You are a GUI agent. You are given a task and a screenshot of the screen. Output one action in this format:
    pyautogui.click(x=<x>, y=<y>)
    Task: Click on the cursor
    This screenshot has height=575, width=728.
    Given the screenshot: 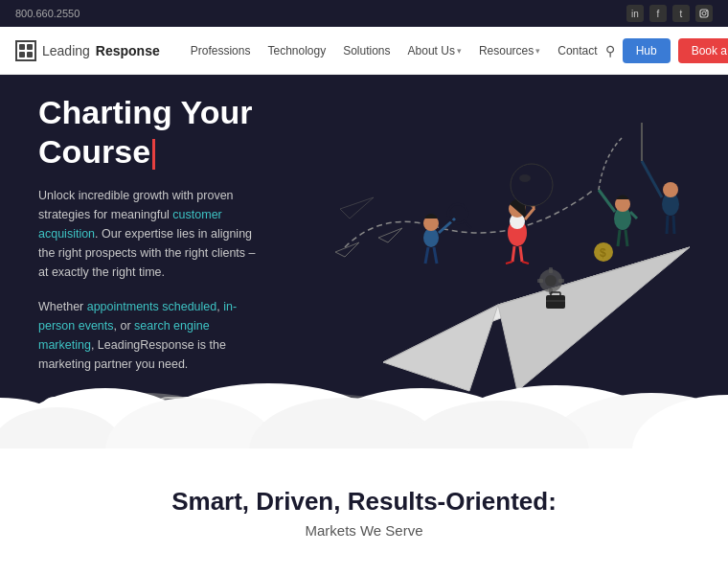 What is the action you would take?
    pyautogui.click(x=153, y=154)
    